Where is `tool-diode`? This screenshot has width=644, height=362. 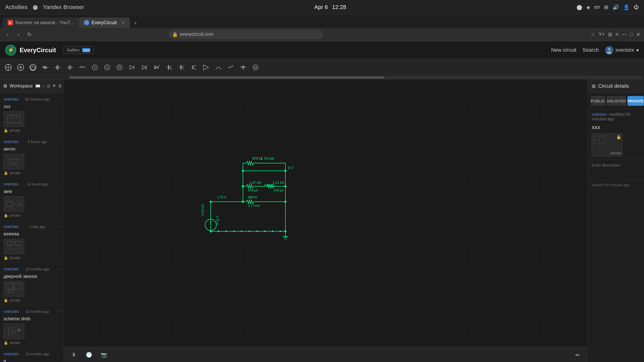
tool-diode is located at coordinates (132, 67).